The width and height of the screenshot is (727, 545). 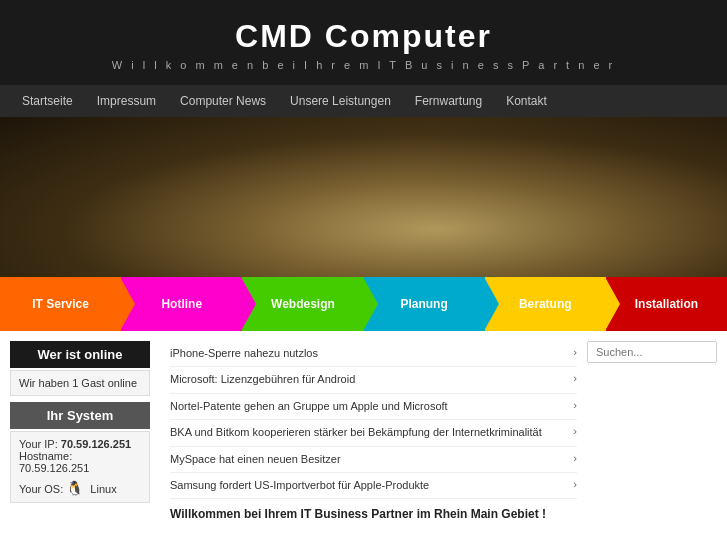 What do you see at coordinates (652, 352) in the screenshot?
I see `search-input` at bounding box center [652, 352].